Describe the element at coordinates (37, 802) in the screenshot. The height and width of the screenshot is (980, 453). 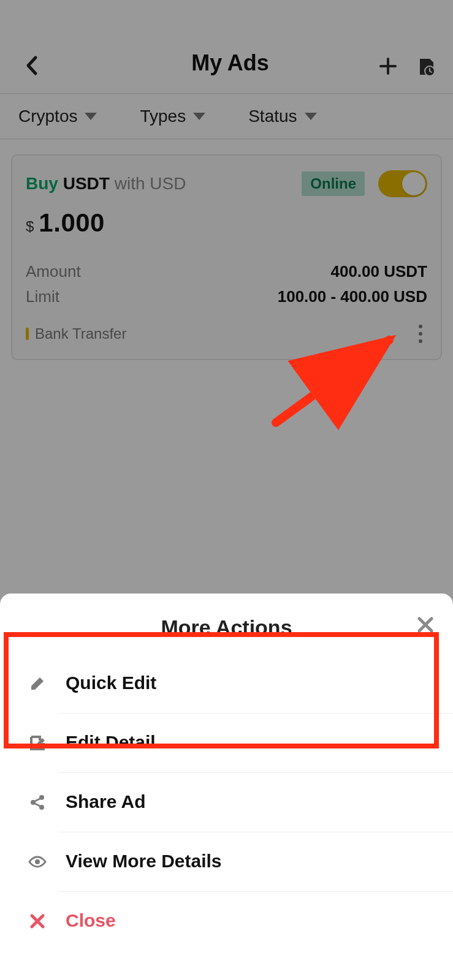
I see `share-icon` at that location.